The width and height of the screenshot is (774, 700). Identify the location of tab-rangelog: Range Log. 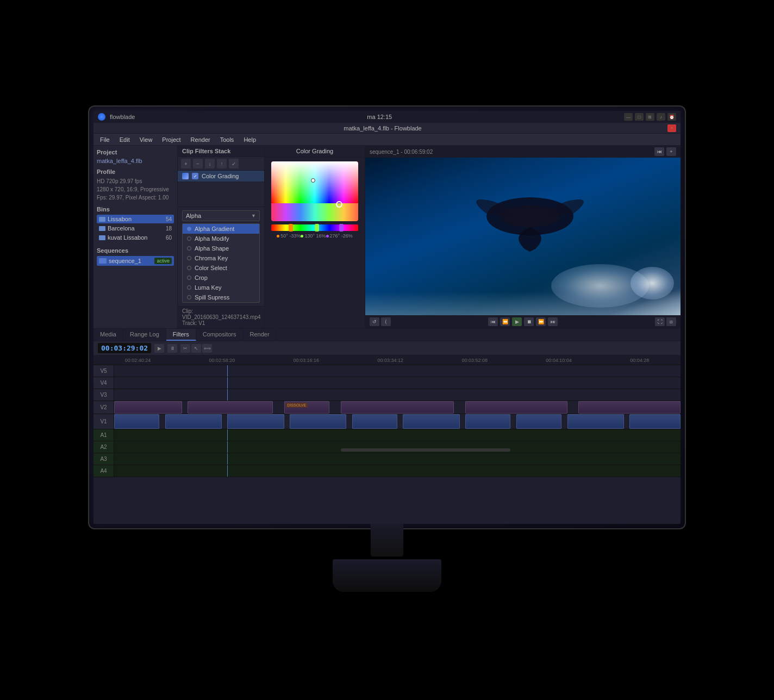
(145, 335).